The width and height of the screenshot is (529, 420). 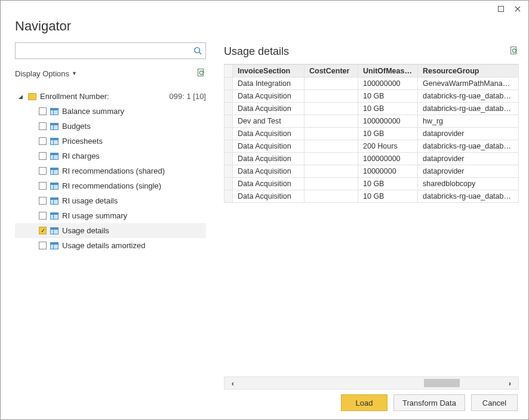 What do you see at coordinates (371, 134) in the screenshot?
I see `table-row: Data Acquisition10 GBdataprovider` at bounding box center [371, 134].